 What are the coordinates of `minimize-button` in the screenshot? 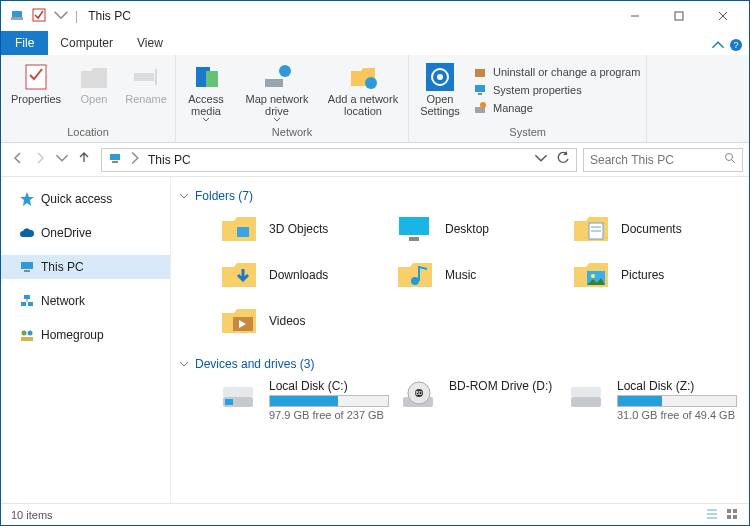 It's located at (635, 16).